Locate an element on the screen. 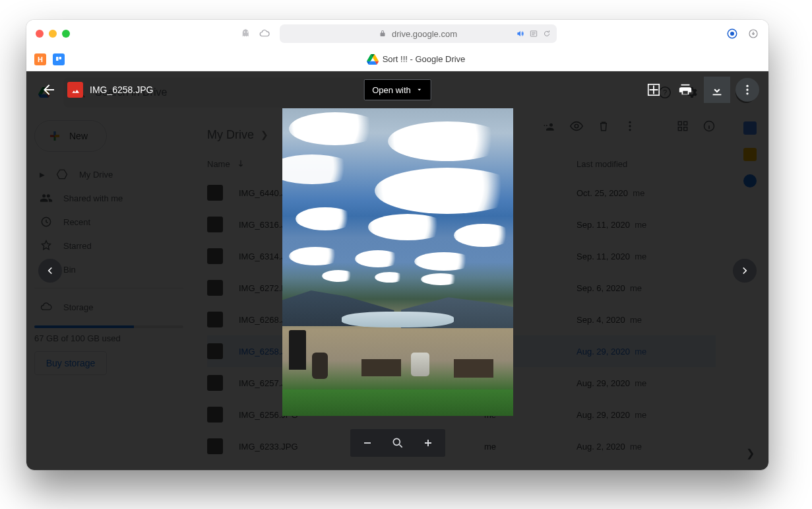 The image size is (812, 509). chevron-down-icon is located at coordinates (420, 90).